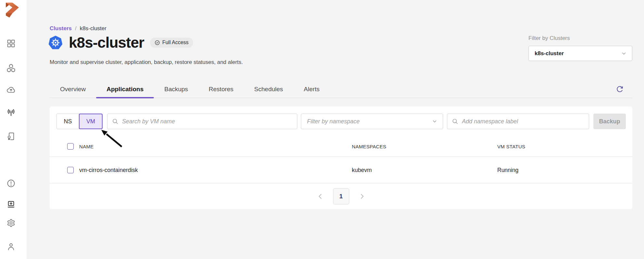 This screenshot has height=259, width=644. I want to click on user-icon, so click(11, 247).